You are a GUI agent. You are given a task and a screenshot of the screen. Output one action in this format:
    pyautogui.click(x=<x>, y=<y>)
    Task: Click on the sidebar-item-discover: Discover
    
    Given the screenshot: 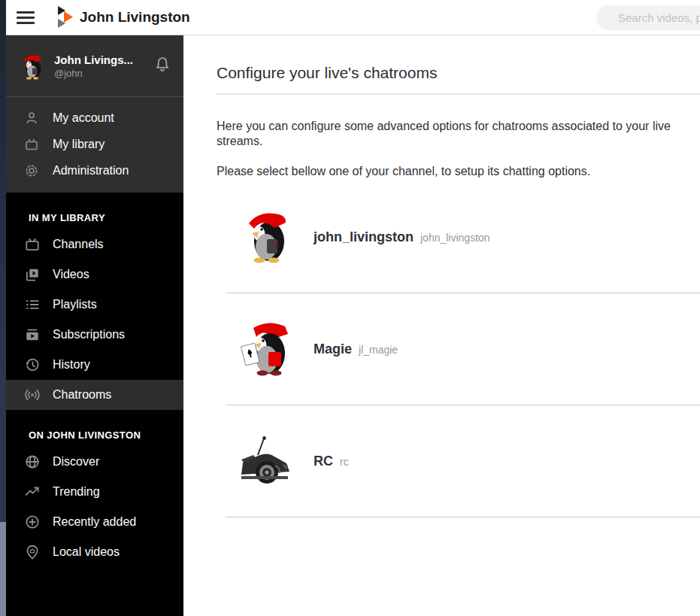 What is the action you would take?
    pyautogui.click(x=95, y=462)
    